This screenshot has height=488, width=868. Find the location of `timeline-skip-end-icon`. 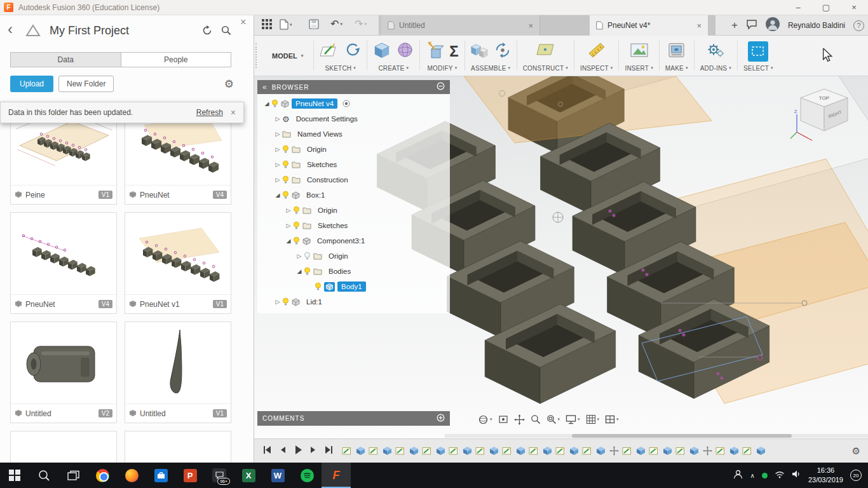

timeline-skip-end-icon is located at coordinates (329, 451).